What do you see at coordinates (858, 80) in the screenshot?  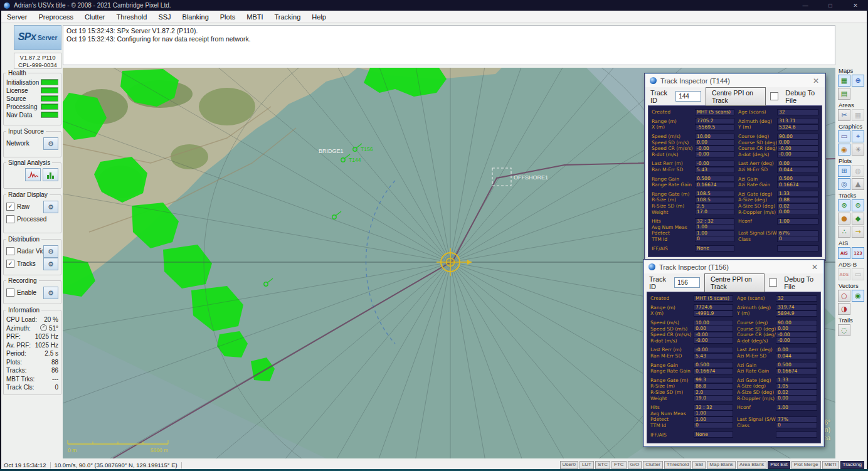 I see `globe-icon: ⊕` at bounding box center [858, 80].